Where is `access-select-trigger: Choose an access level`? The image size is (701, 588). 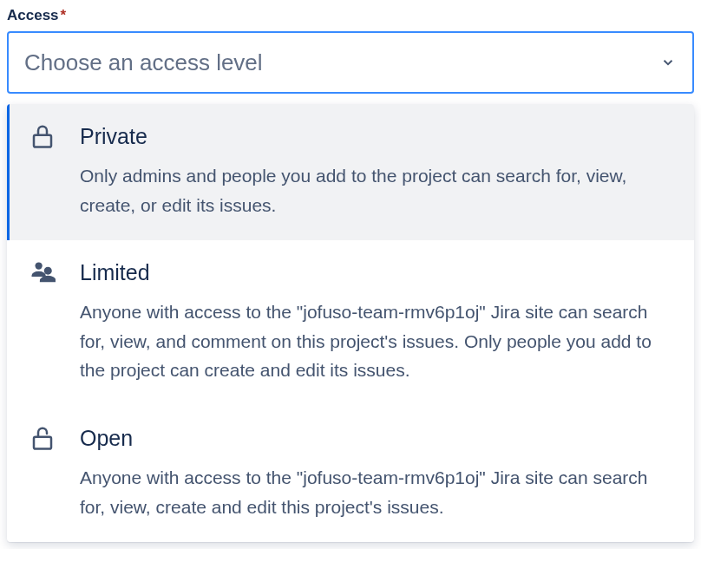 access-select-trigger: Choose an access level is located at coordinates (350, 62).